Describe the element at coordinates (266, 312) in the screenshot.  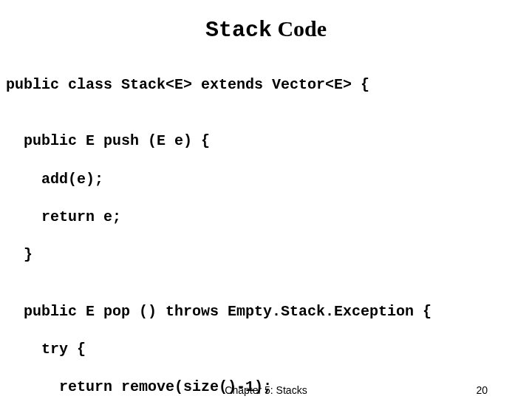
I see `code-line: public E pop () throws Empty.Stack.Excep…` at that location.